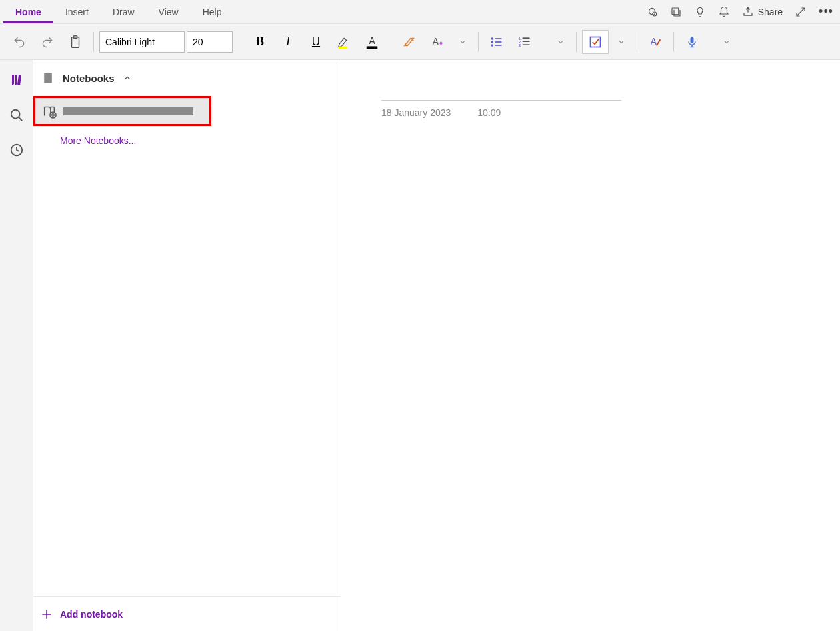 Image resolution: width=840 pixels, height=631 pixels. What do you see at coordinates (17, 80) in the screenshot?
I see `notebooks-nav-button` at bounding box center [17, 80].